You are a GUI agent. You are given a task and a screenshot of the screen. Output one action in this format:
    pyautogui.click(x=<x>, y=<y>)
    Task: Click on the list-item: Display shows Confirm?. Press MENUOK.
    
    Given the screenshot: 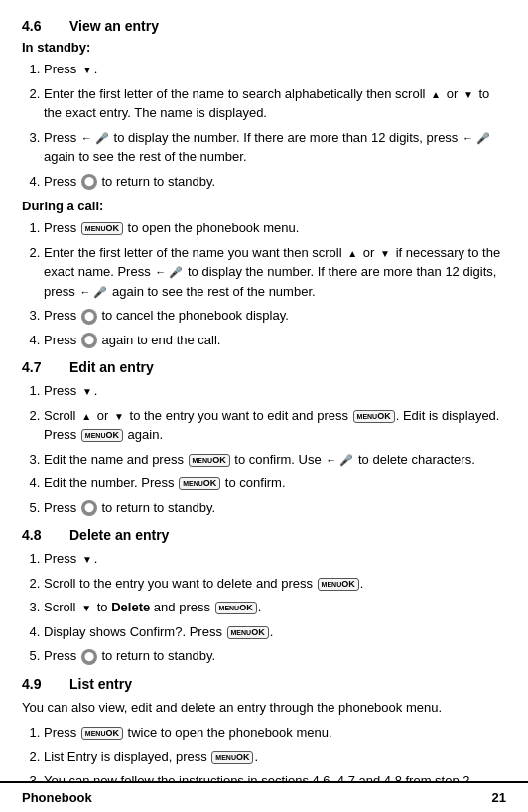 What is the action you would take?
    pyautogui.click(x=275, y=632)
    